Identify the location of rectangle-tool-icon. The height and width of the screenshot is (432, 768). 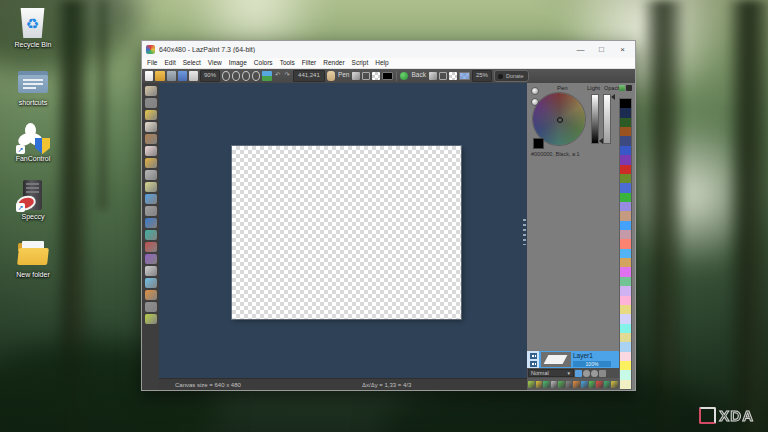
(151, 223).